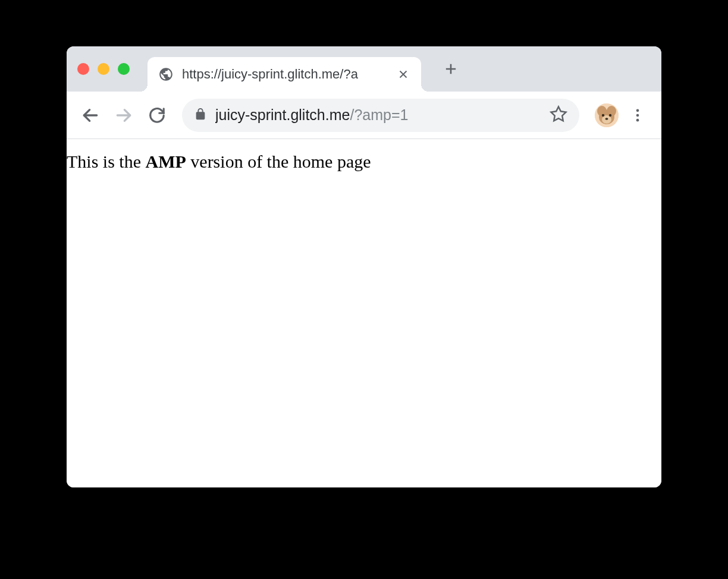  I want to click on minimize-window-button, so click(103, 69).